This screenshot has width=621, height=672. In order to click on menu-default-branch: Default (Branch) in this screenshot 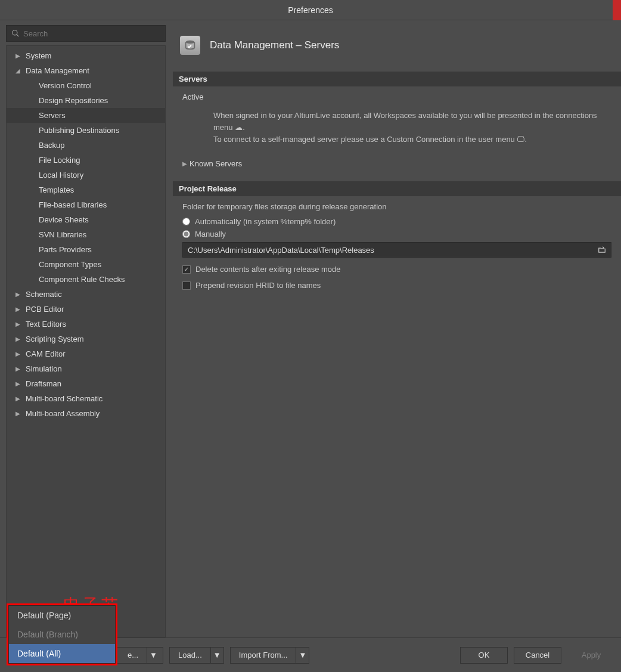, I will do `click(62, 634)`.